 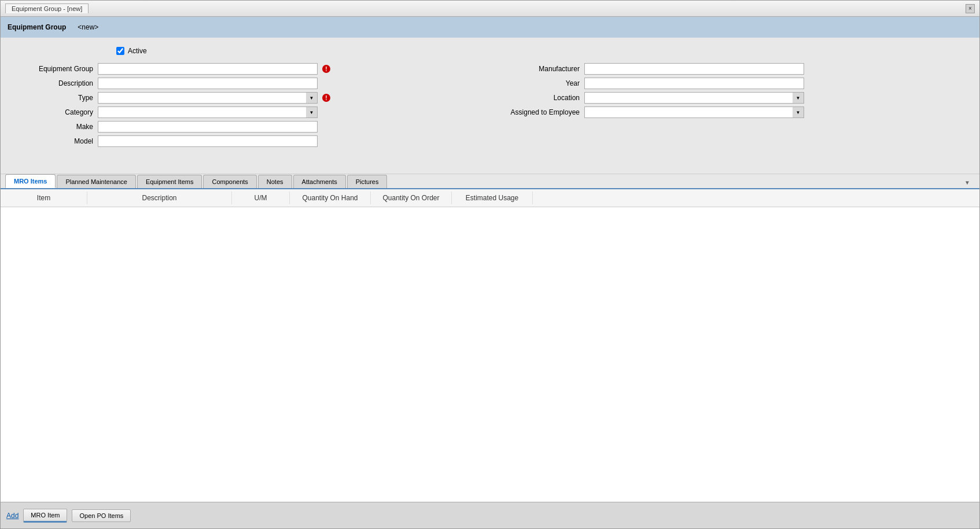 What do you see at coordinates (138, 51) in the screenshot?
I see `active-label: Active` at bounding box center [138, 51].